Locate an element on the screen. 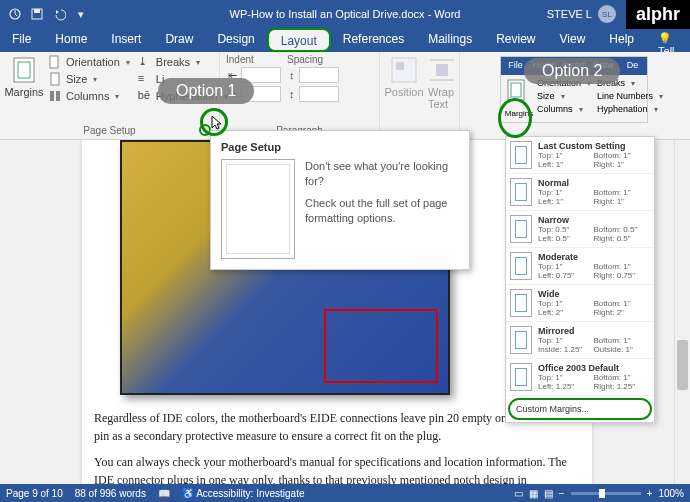 The image size is (690, 502). margins-preset-normal: NormalTop: 1"Bottom: 1"Left: 1"Right: 1" is located at coordinates (580, 192).